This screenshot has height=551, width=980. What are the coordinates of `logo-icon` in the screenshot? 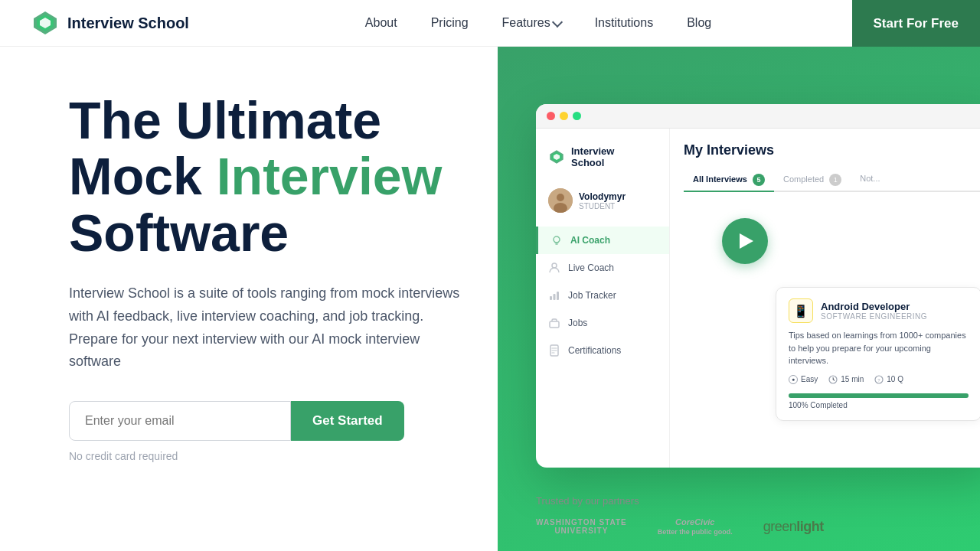 It's located at (45, 23).